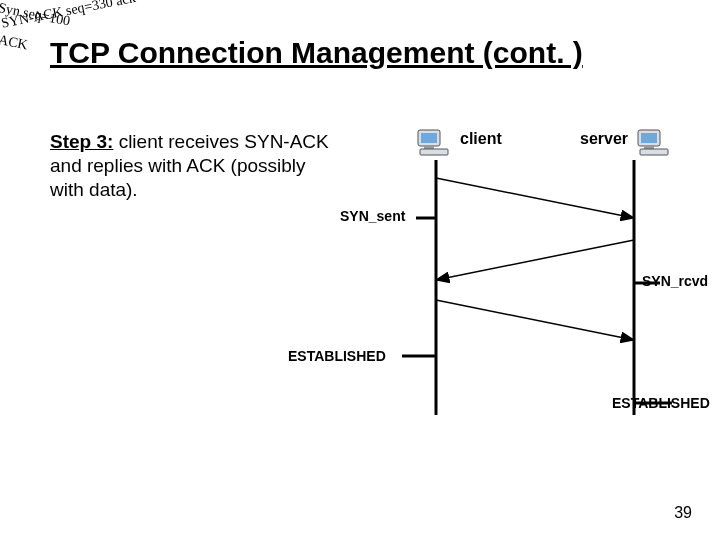 This screenshot has width=720, height=540. Describe the element at coordinates (82, 142) in the screenshot. I see `step-label: Step 3:` at that location.